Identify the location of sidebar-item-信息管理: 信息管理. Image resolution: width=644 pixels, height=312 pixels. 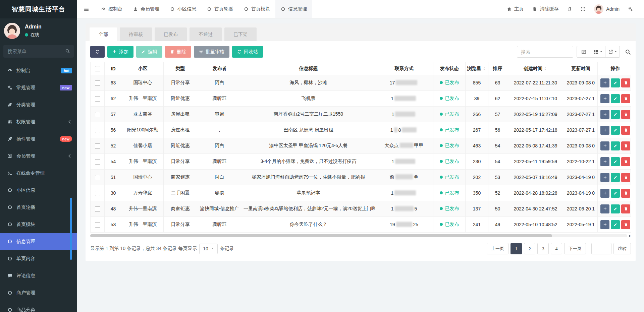
(39, 241).